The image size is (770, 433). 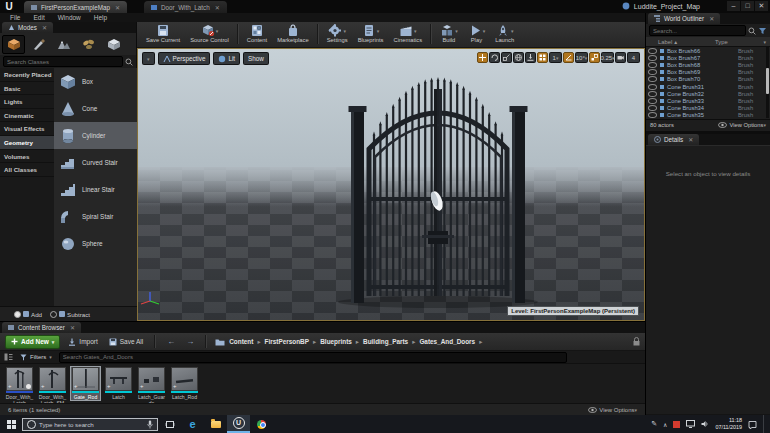 What do you see at coordinates (27, 129) in the screenshot?
I see `category-visual-effects: Visual Effects` at bounding box center [27, 129].